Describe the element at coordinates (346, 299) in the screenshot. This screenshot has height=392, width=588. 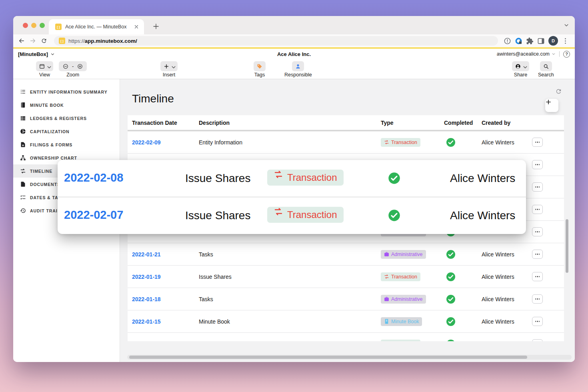
I see `table-row: 2022-01-18TasksAdministrativeAlice Winte…` at that location.